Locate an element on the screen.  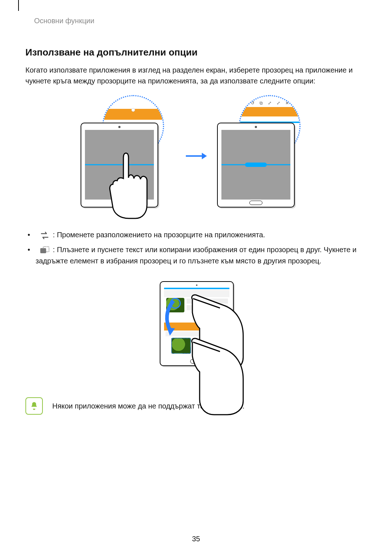
section-title: Използване на допълнителни опции is located at coordinates (196, 52).